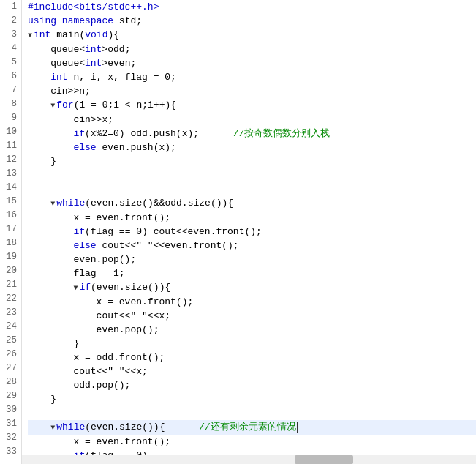 Image resolution: width=476 pixels, height=464 pixels. I want to click on line-number: 3, so click(10, 35).